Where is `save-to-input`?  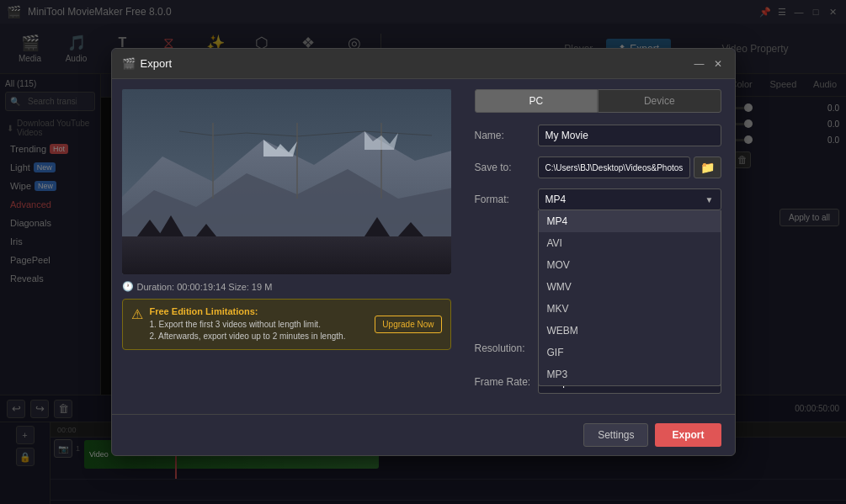
save-to-input is located at coordinates (615, 167).